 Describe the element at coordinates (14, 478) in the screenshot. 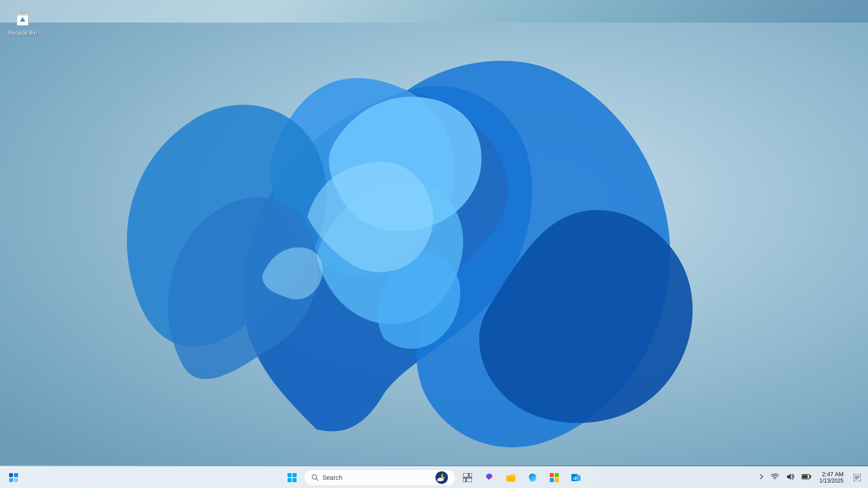

I see `widgets-button` at that location.